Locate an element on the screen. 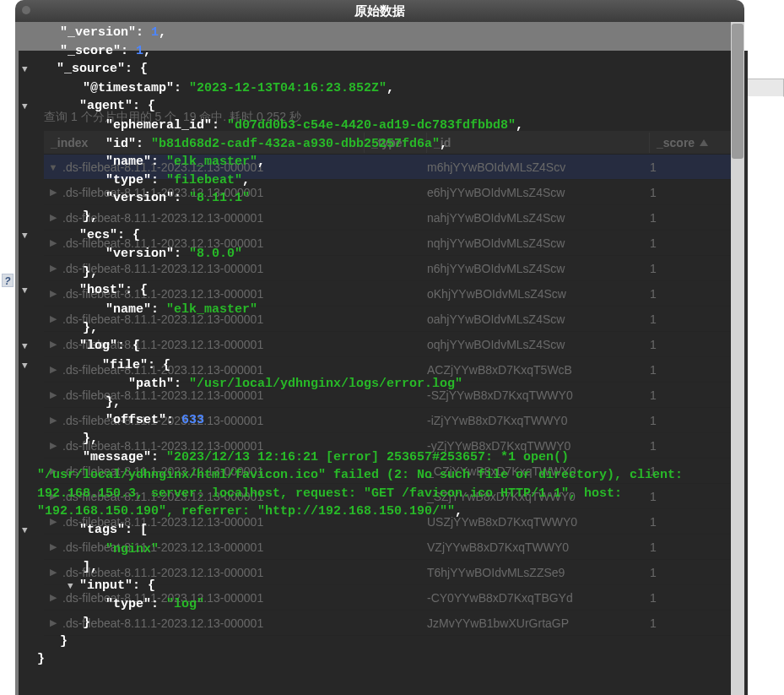 This screenshot has height=695, width=784. json-value-id: "b81d68d2-cadf-432a-a930-dbb25257fd6a" is located at coordinates (295, 144).